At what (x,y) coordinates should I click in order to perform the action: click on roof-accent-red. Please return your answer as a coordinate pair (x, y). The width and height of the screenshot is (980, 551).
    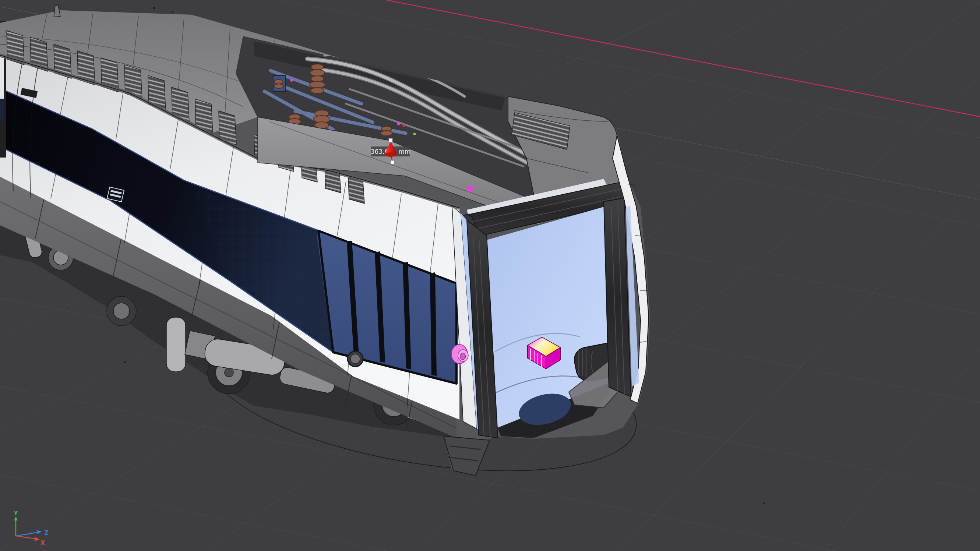
    Looking at the image, I should click on (404, 125).